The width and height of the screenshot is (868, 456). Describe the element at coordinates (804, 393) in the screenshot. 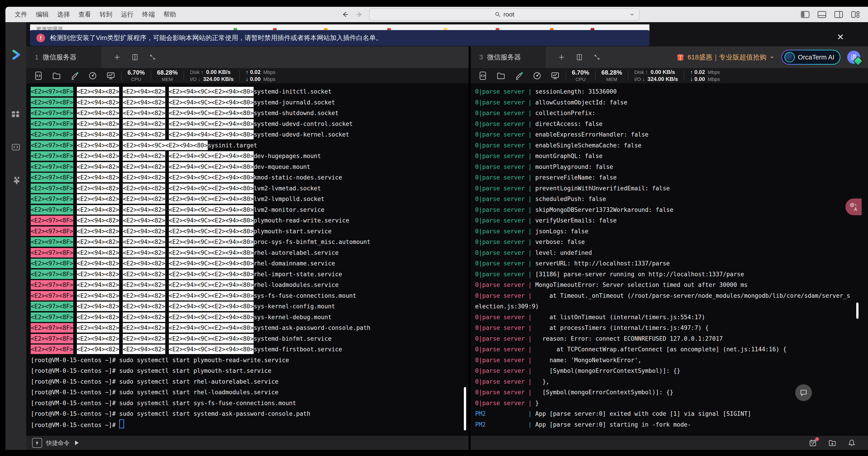

I see `chat-fab` at that location.